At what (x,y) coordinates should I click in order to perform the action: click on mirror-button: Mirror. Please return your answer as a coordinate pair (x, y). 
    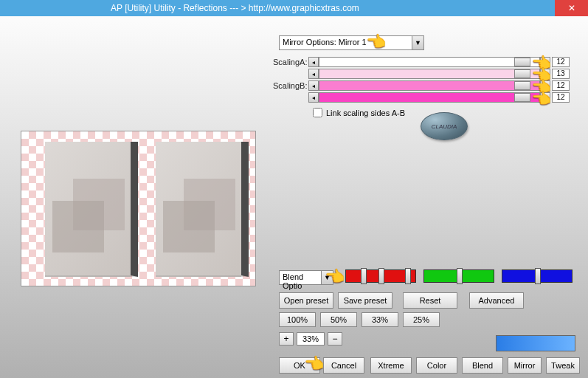
    Looking at the image, I should click on (525, 365).